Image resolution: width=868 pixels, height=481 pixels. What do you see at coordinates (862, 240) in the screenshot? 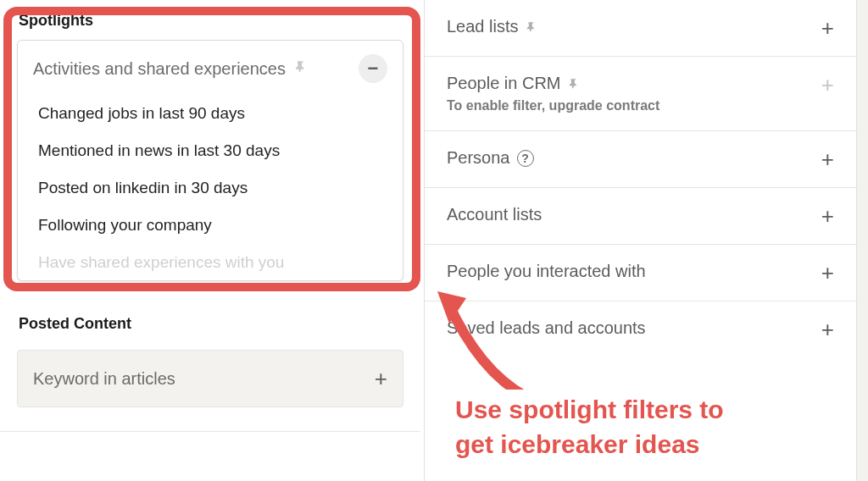
I see `scrollbar-gutter` at bounding box center [862, 240].